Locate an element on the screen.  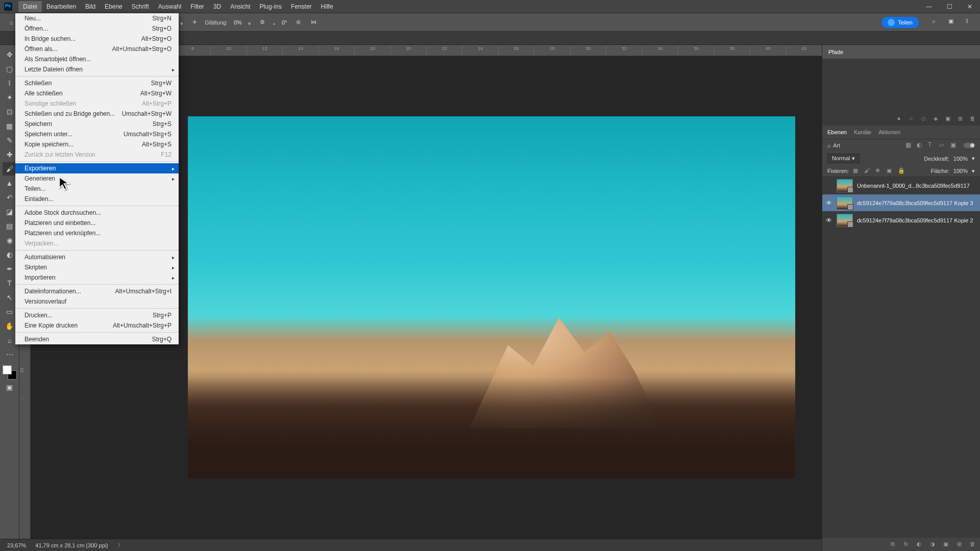
workspace-icon: ▣ is located at coordinates (953, 22).